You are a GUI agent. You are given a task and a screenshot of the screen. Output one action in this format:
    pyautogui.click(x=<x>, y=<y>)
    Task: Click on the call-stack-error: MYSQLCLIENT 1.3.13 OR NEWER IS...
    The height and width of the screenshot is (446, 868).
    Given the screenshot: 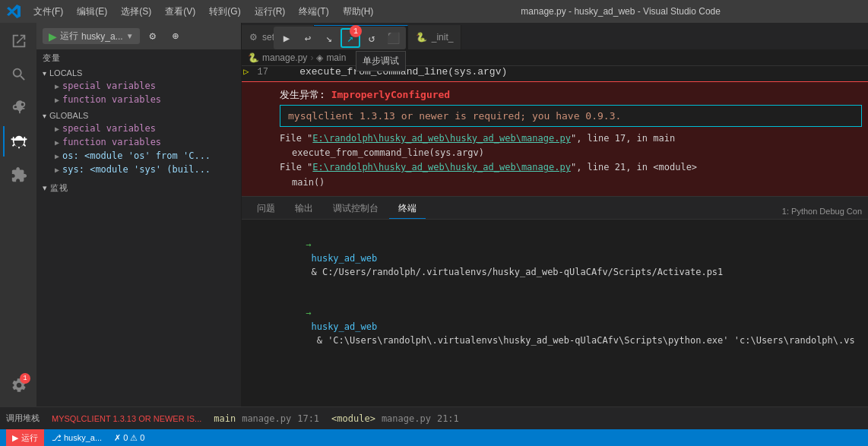 What is the action you would take?
    pyautogui.click(x=126, y=419)
    